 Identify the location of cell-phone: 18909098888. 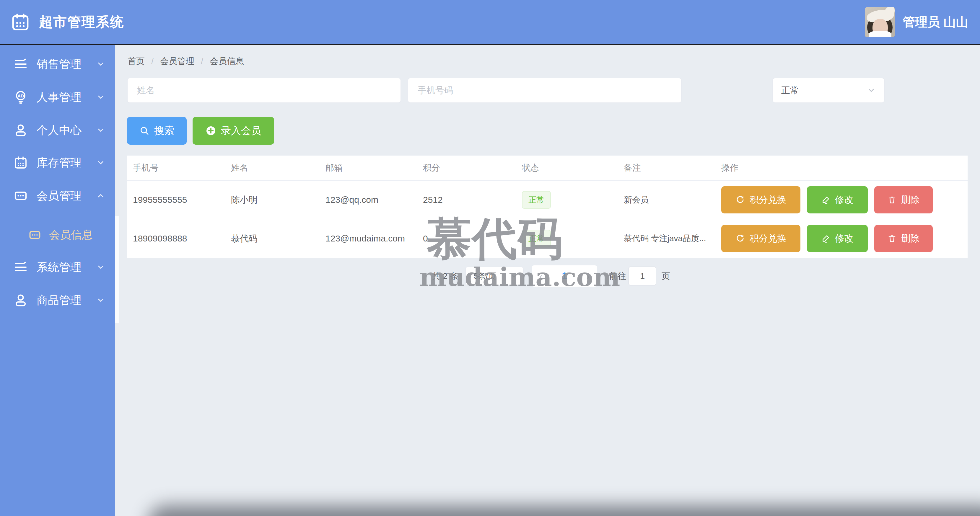
(182, 238).